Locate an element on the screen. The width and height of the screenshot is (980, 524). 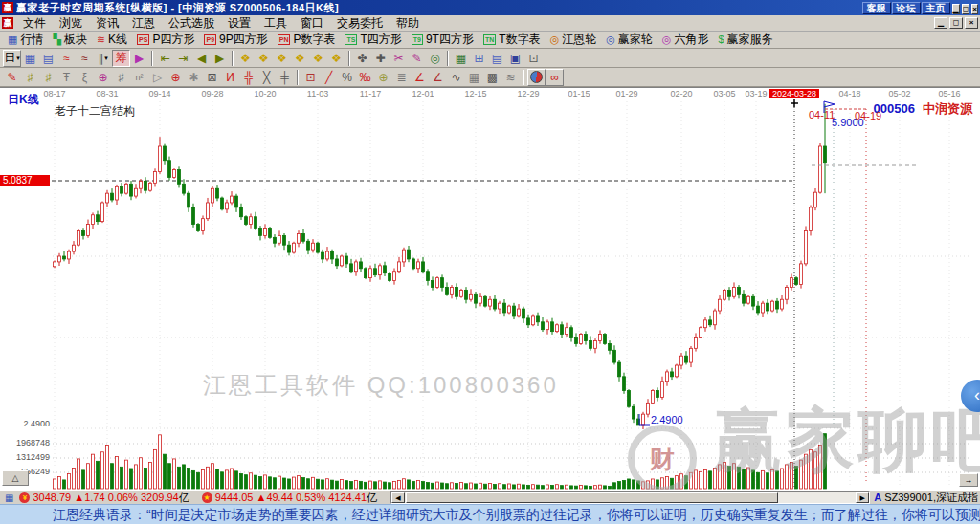
kline-button: ≋K线 is located at coordinates (112, 40).